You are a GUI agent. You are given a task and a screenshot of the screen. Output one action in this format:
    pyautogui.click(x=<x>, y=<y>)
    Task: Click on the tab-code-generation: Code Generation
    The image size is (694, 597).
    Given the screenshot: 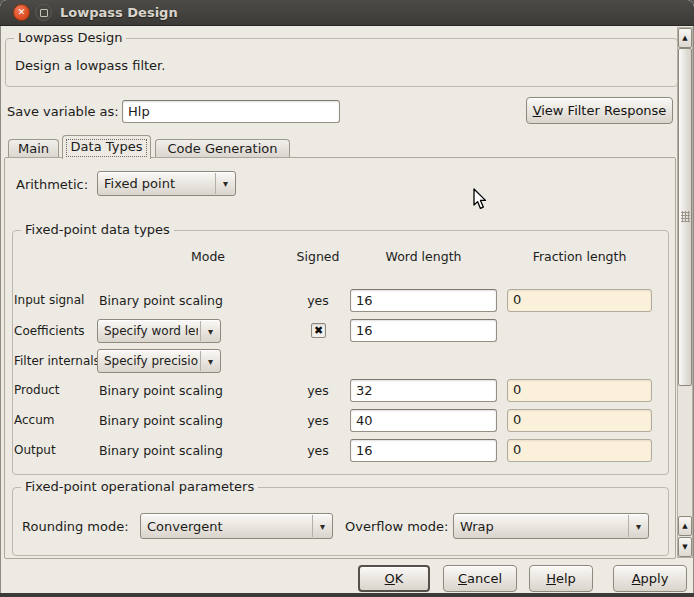 What is the action you would take?
    pyautogui.click(x=222, y=148)
    